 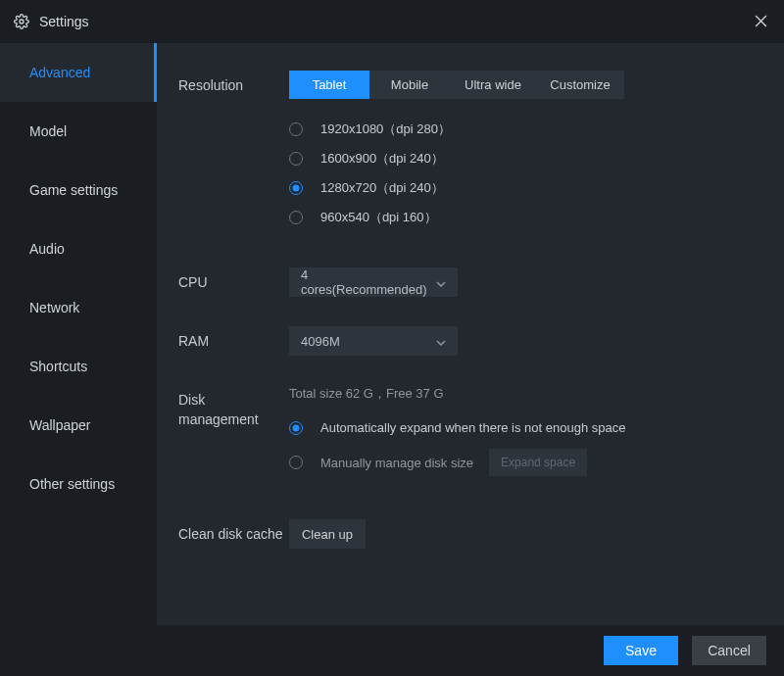 What do you see at coordinates (537, 159) in the screenshot?
I see `resolution-option-1600x900: 1600x900（dpi 240）` at bounding box center [537, 159].